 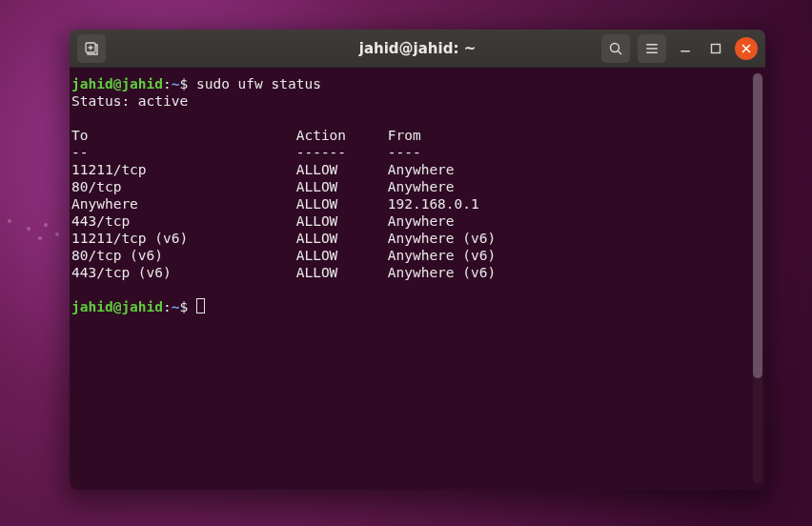 I want to click on maximize-button, so click(x=716, y=49).